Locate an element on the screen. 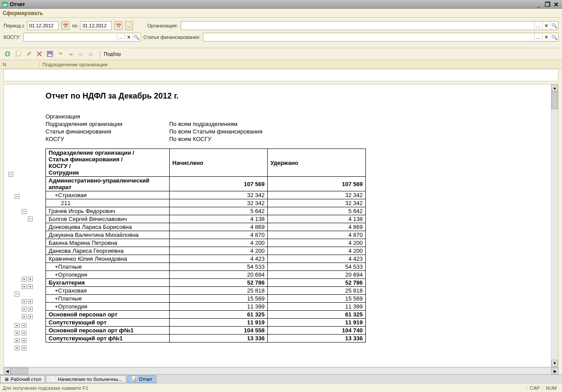  maximize-button: ❐ is located at coordinates (547, 4).